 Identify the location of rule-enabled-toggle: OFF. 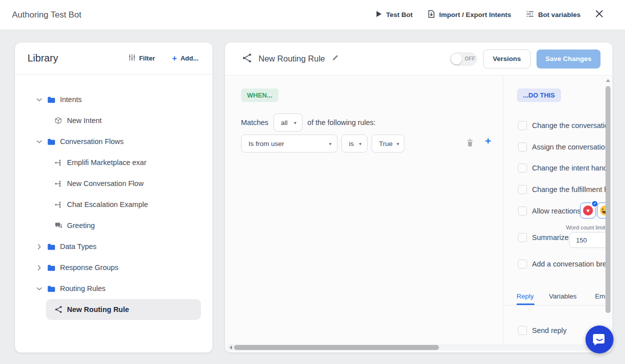
(464, 59).